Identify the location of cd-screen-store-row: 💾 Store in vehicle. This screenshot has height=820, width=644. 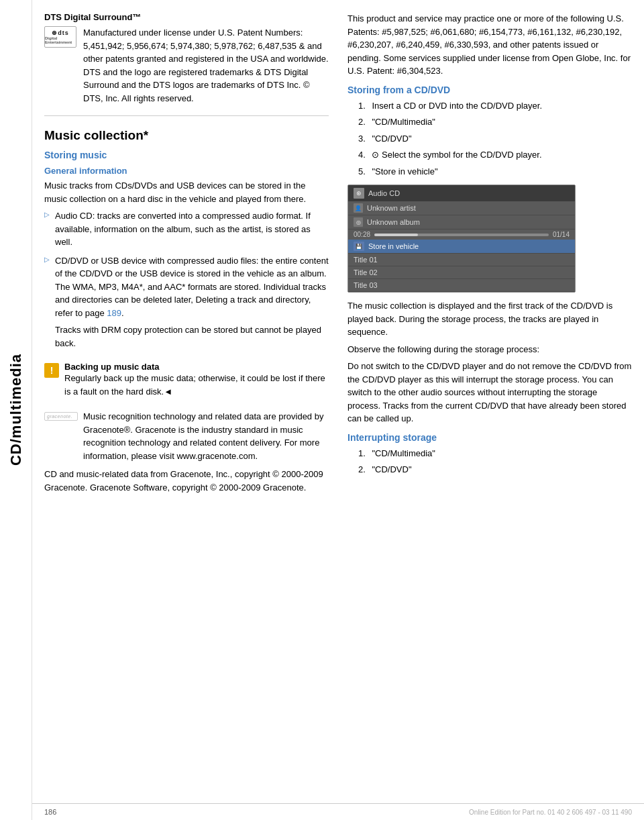
(462, 247).